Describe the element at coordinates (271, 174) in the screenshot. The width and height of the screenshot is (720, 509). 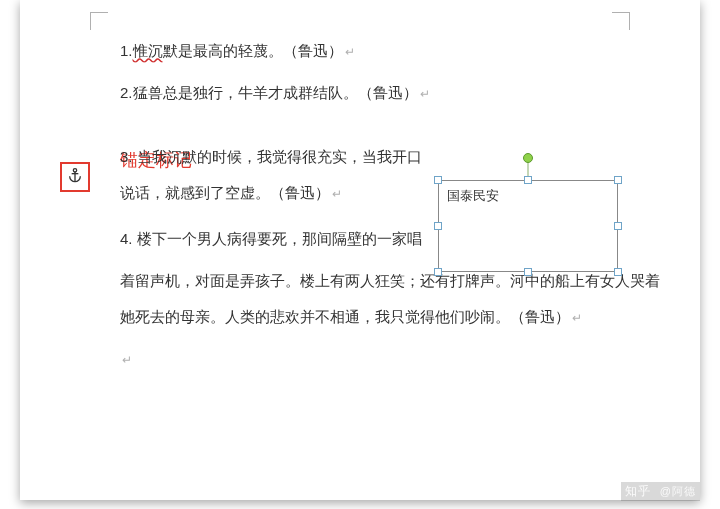
I see `p3-text: 3. 当我沉默的时候，我觉得很充实，当我开口说话，就感到了空虚。（鲁迅）` at that location.